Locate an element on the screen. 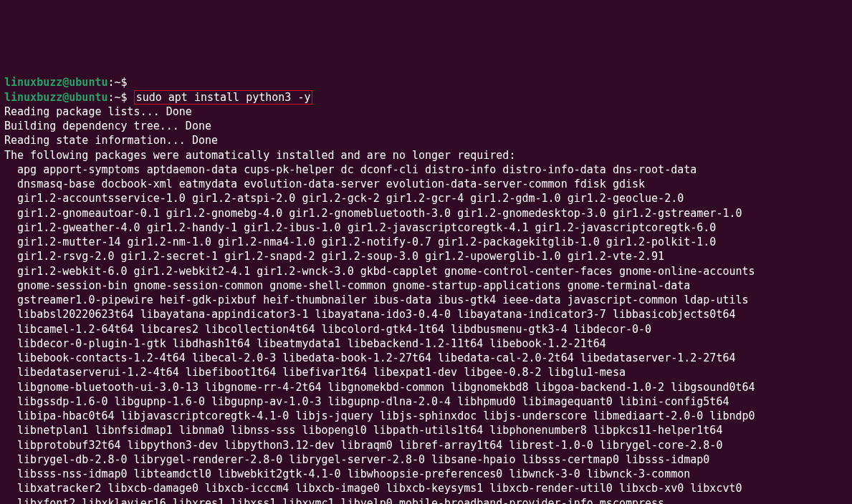 This screenshot has width=852, height=504. package-line: gir1.2-gweather-4.0 gir1.2-handy-1 gir1.… is located at coordinates (360, 228).